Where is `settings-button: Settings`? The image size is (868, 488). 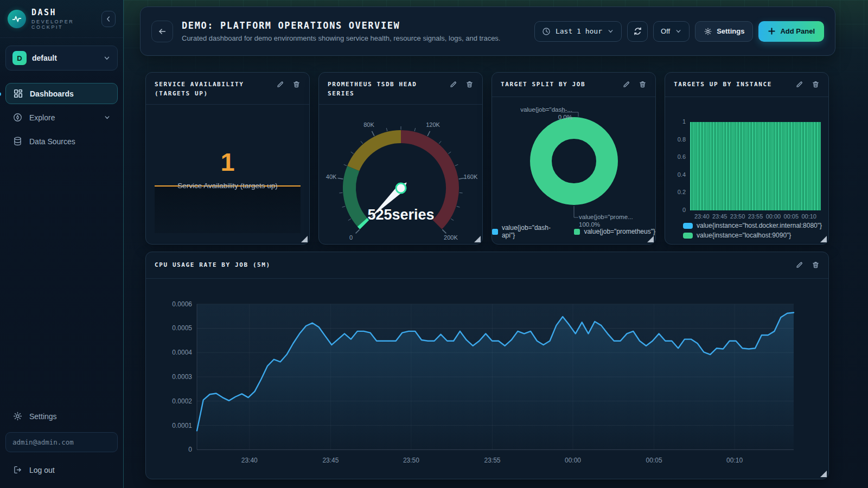
settings-button: Settings is located at coordinates (724, 31).